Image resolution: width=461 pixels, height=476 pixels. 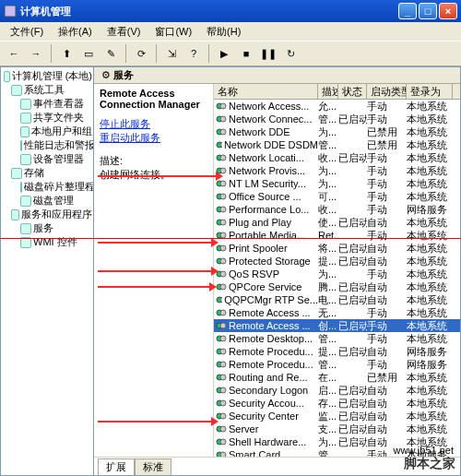 What do you see at coordinates (328, 378) in the screenshot?
I see `service-desc: 在...` at bounding box center [328, 378].